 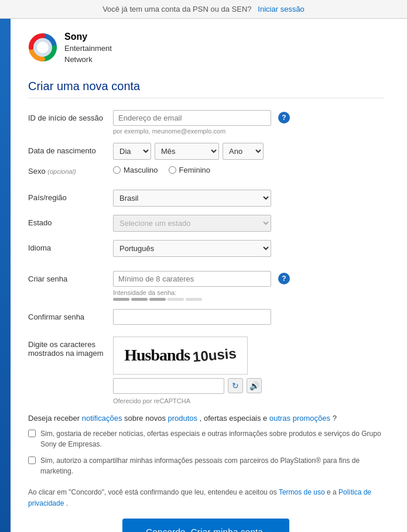 What do you see at coordinates (183, 418) in the screenshot?
I see `notif-link2: produtos` at bounding box center [183, 418].